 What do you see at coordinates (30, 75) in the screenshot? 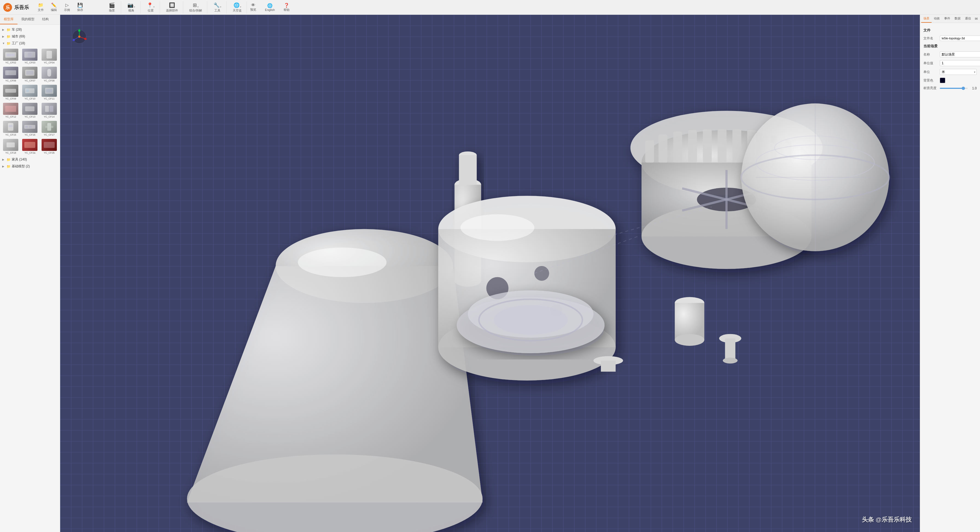
I see `thumb-cf07: YC_CF07` at bounding box center [30, 75].